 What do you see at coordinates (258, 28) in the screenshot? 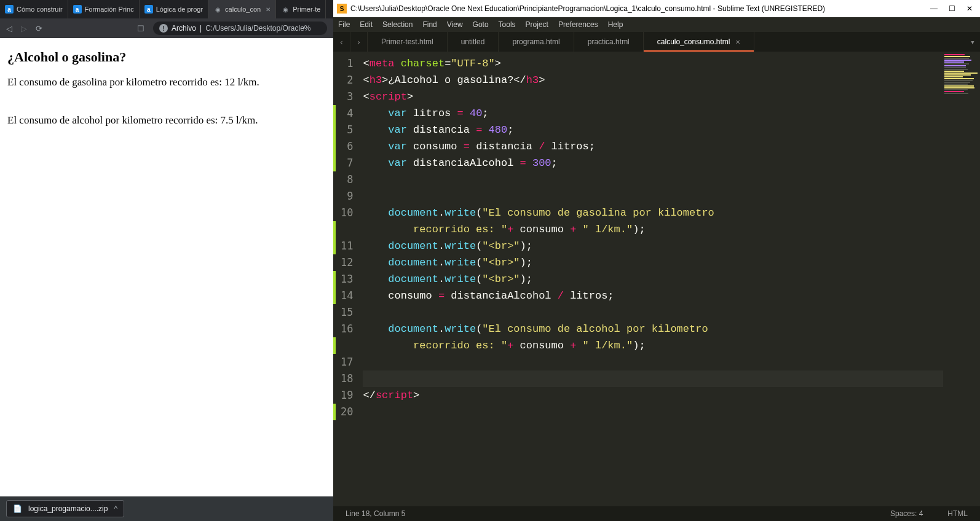
I see `url-path: C:/Users/Julia/Desktop/Oracle%` at bounding box center [258, 28].